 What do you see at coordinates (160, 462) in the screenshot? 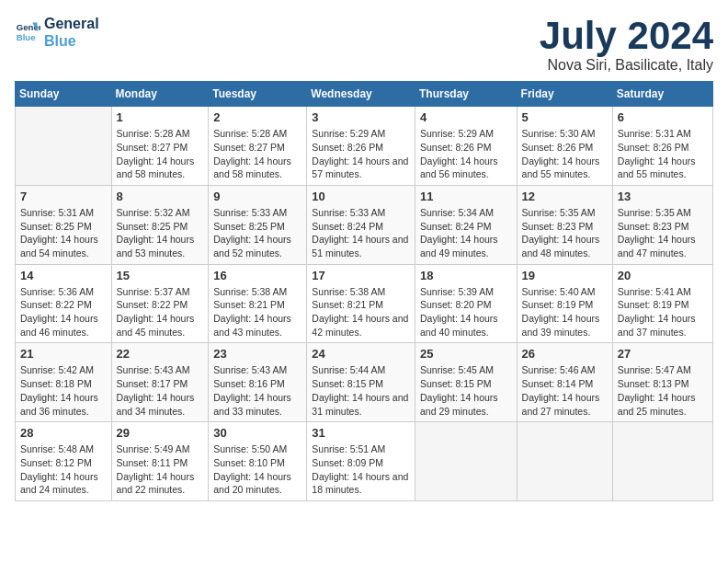
I see `calendar-cell: 29Sunrise: 5:49 AMSunset: 8:11 PMDayligh…` at bounding box center [160, 462].